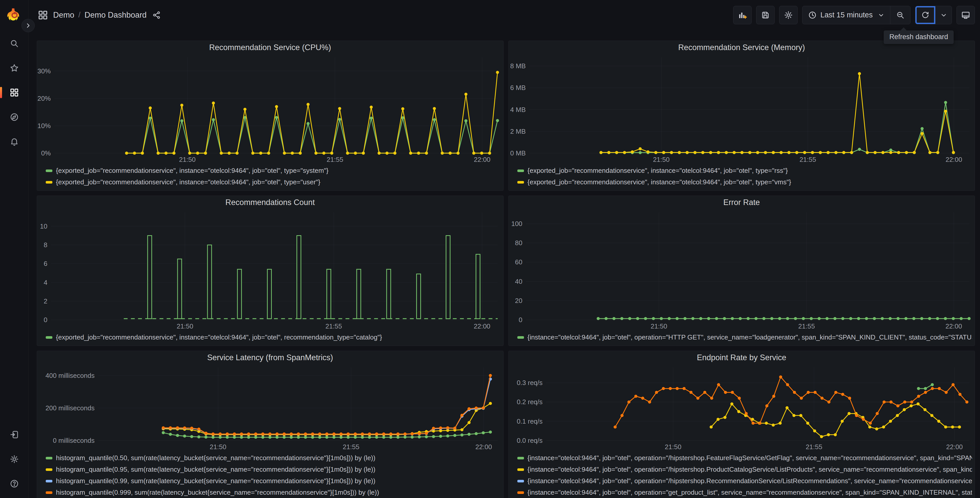 Image resolution: width=980 pixels, height=498 pixels. Describe the element at coordinates (925, 15) in the screenshot. I see `refresh-dashboard-button` at that location.